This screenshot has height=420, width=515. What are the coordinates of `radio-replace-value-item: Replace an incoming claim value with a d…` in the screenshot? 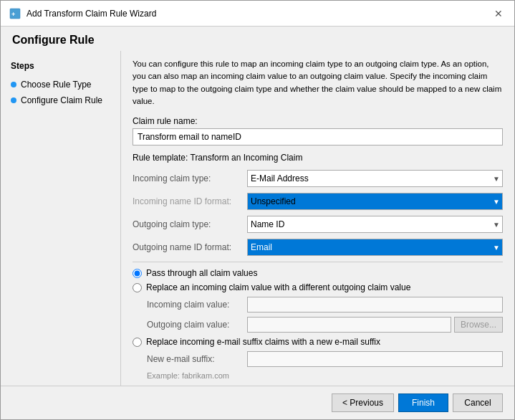 It's located at (318, 287).